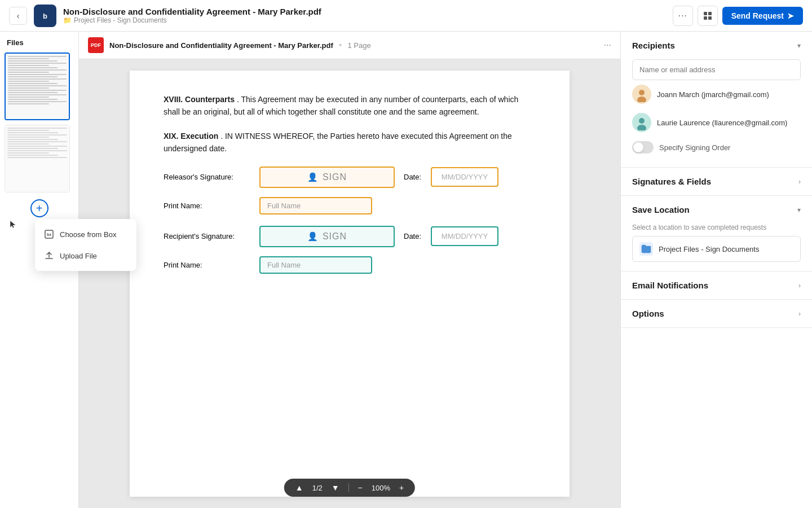 The width and height of the screenshot is (812, 508). Describe the element at coordinates (708, 16) in the screenshot. I see `layout-icon` at that location.